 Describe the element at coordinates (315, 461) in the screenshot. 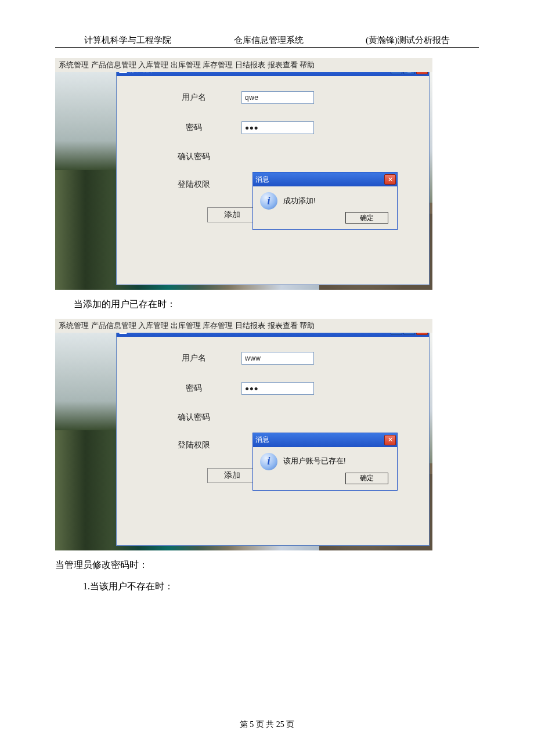

I see `message-text: 该用户账号已存在!` at that location.